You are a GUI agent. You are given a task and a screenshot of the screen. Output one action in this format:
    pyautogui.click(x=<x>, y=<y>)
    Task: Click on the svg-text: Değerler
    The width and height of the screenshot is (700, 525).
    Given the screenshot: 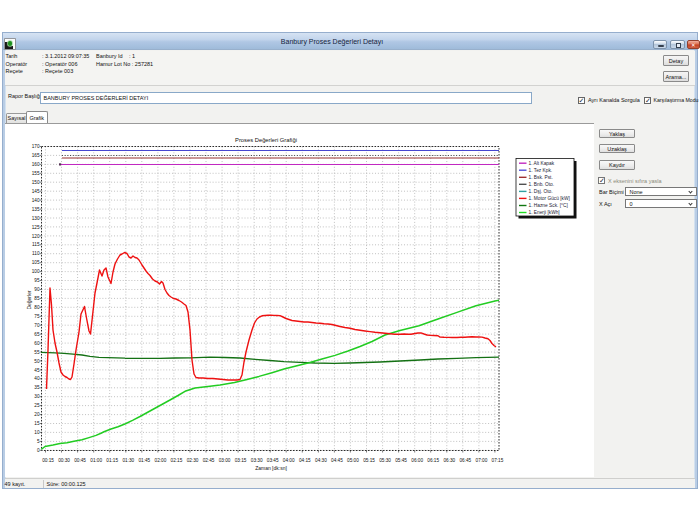 What is the action you would take?
    pyautogui.click(x=29, y=300)
    